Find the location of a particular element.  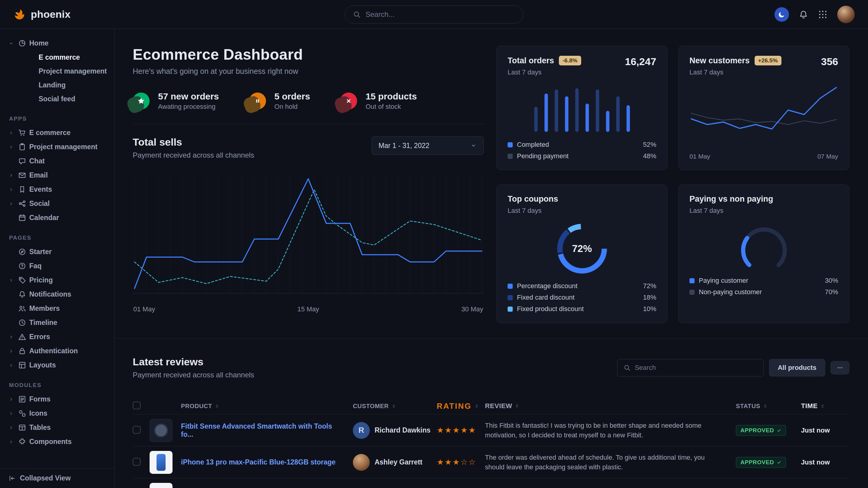

legend-item-non-paying-customer: Non-paying customer70% is located at coordinates (764, 292).